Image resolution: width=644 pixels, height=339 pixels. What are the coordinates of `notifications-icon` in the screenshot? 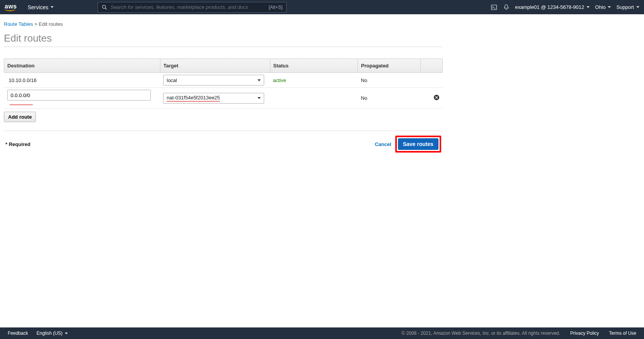 It's located at (506, 7).